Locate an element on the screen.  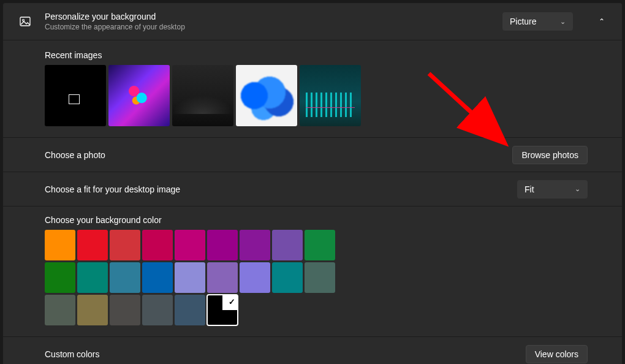
custom-colors-label: Custom colors is located at coordinates (72, 354).